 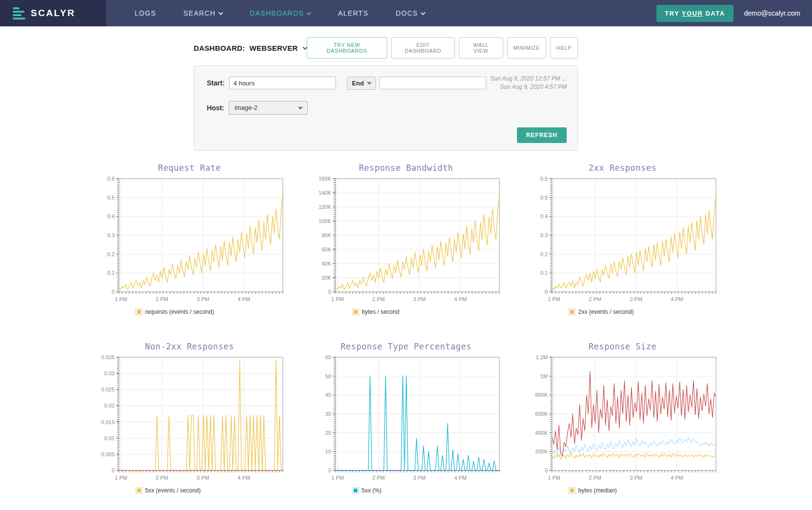 I want to click on legend-label: bytes (median), so click(x=598, y=490).